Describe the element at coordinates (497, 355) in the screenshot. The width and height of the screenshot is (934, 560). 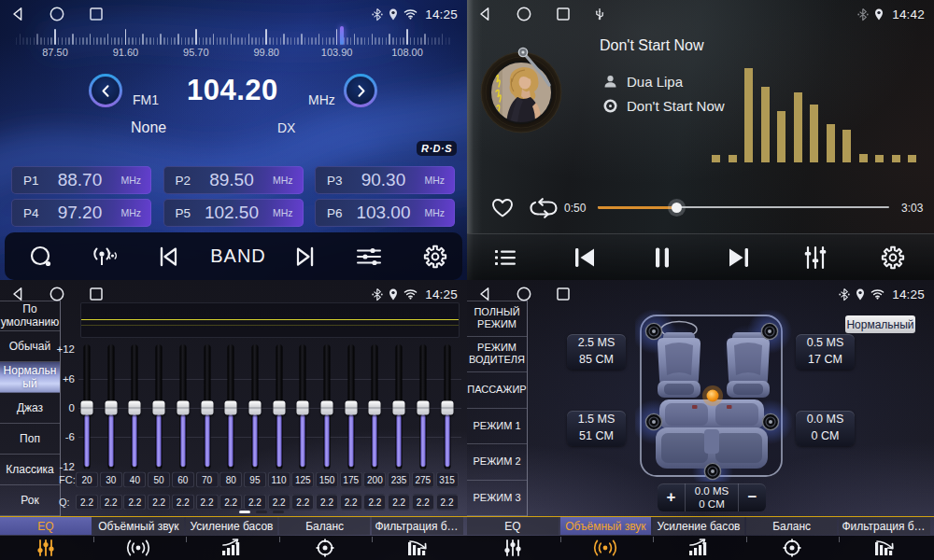
I see `listening-mode-2: РЕЖИМ ВОДИТЕЛЯ` at that location.